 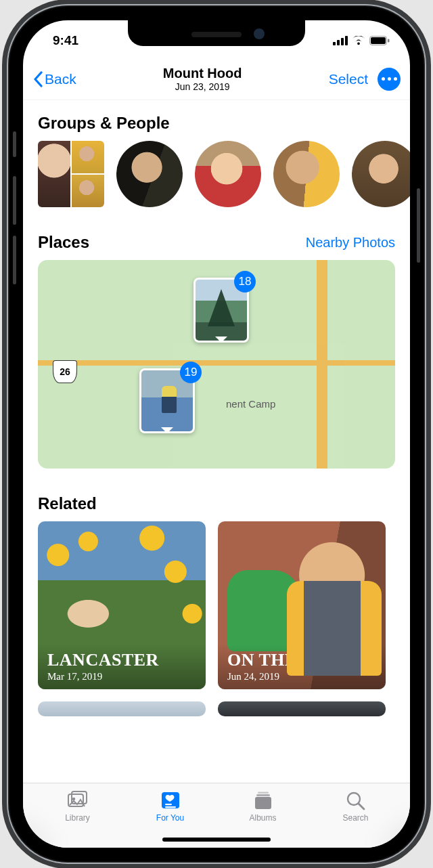 I want to click on people-row, so click(x=216, y=174).